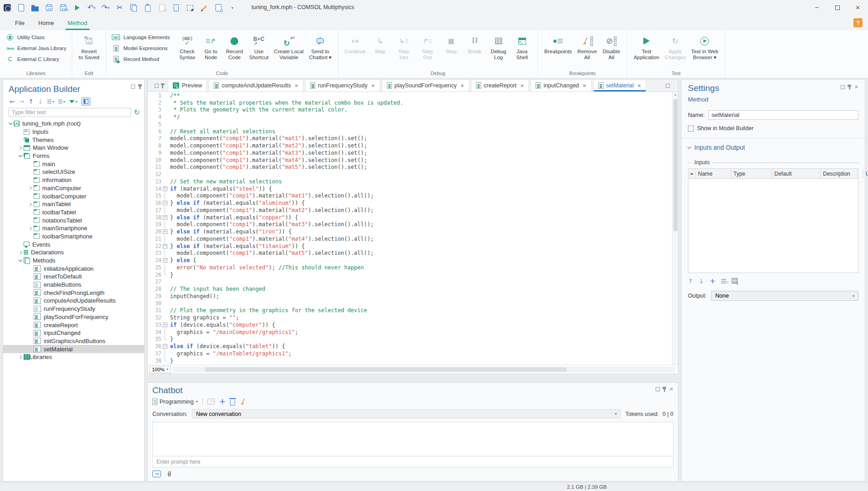 The width and height of the screenshot is (868, 491). What do you see at coordinates (74, 124) in the screenshot?
I see `tree-item-tuning-fork-mph: Atuning_fork.mph(root)` at bounding box center [74, 124].